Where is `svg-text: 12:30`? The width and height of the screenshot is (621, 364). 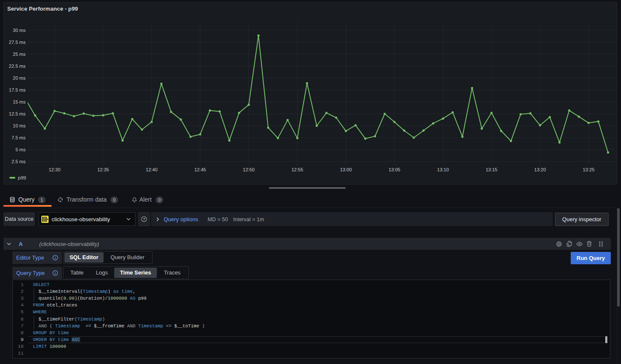 svg-text: 12:30 is located at coordinates (55, 170).